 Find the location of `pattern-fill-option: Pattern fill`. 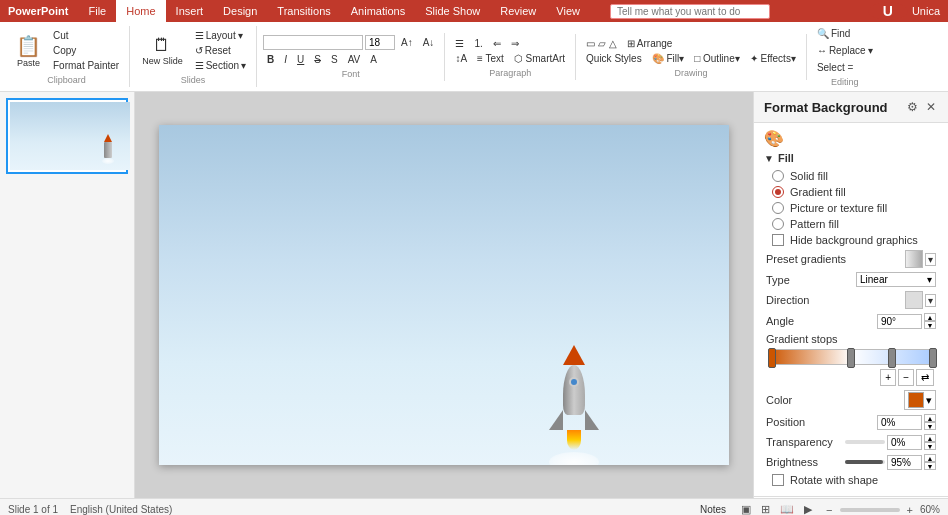

pattern-fill-option: Pattern fill is located at coordinates (855, 224).